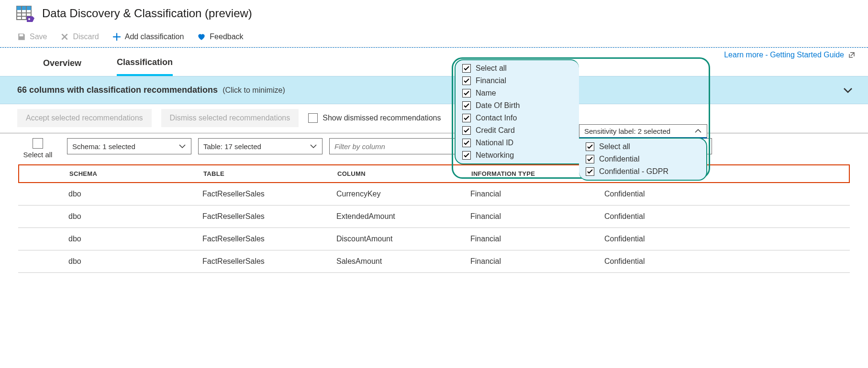 This screenshot has height=368, width=868. Describe the element at coordinates (643, 172) in the screenshot. I see `dropdown-option: Confidential - GDPR` at that location.